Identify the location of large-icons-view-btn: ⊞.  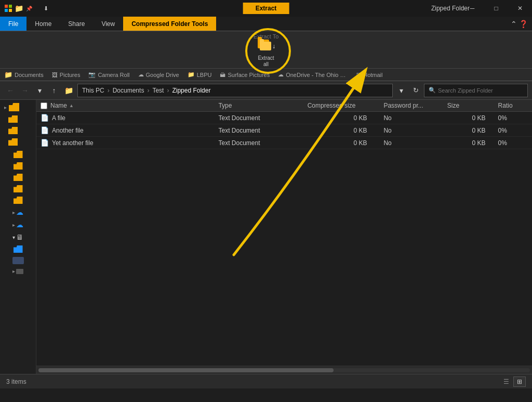
(520, 382).